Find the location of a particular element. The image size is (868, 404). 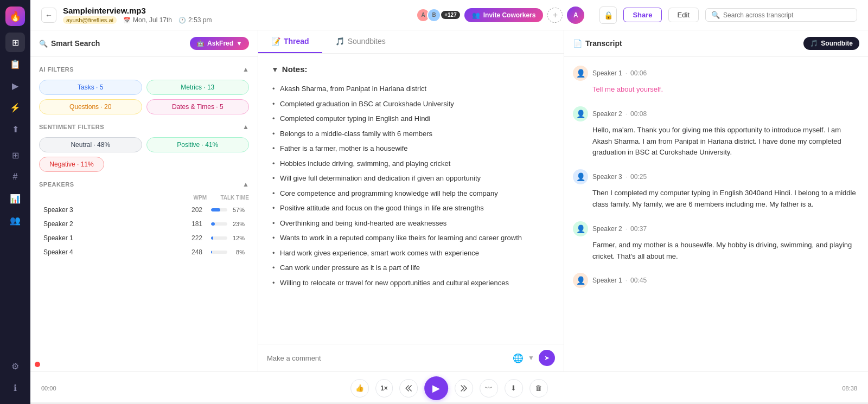

speaker-2b-info: Speaker 2 · 00:37 is located at coordinates (620, 229).